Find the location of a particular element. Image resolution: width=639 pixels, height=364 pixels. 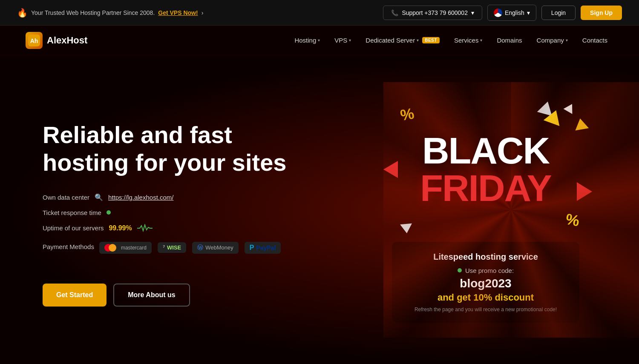

datacenter-link: https://lg.alexhost.com/ is located at coordinates (141, 198).